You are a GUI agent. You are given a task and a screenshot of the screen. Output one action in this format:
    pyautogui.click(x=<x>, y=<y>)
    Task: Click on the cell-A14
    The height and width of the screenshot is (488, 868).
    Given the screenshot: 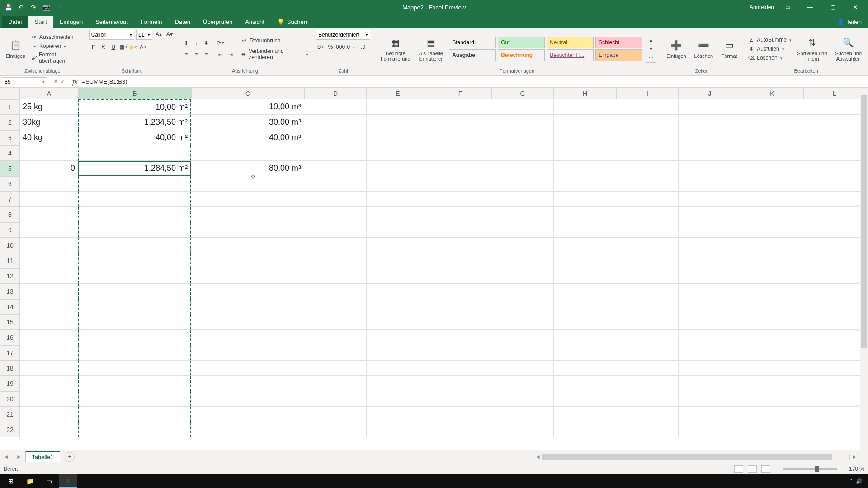 What is the action you would take?
    pyautogui.click(x=49, y=307)
    